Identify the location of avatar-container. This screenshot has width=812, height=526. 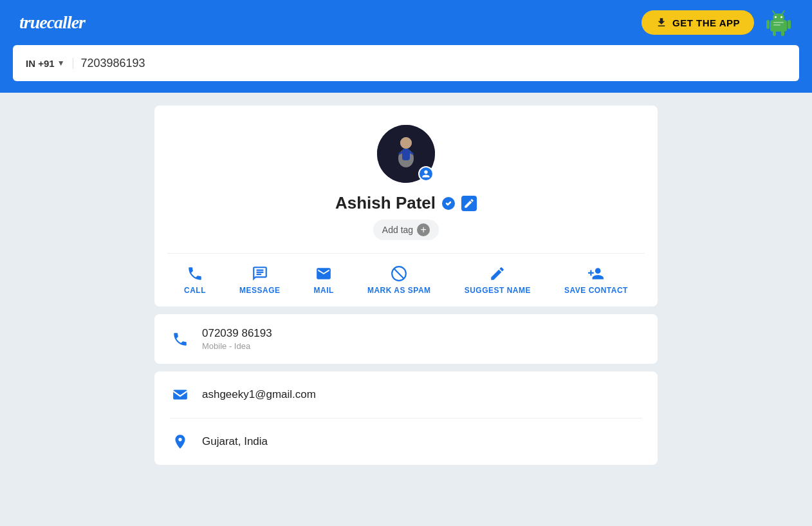
(406, 154).